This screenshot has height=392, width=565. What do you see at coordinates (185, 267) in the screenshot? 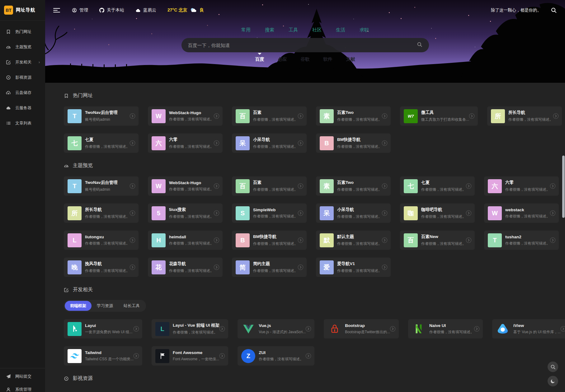
I see `site-card: 花花森导航作者很懒，没有填写描述。` at bounding box center [185, 267].